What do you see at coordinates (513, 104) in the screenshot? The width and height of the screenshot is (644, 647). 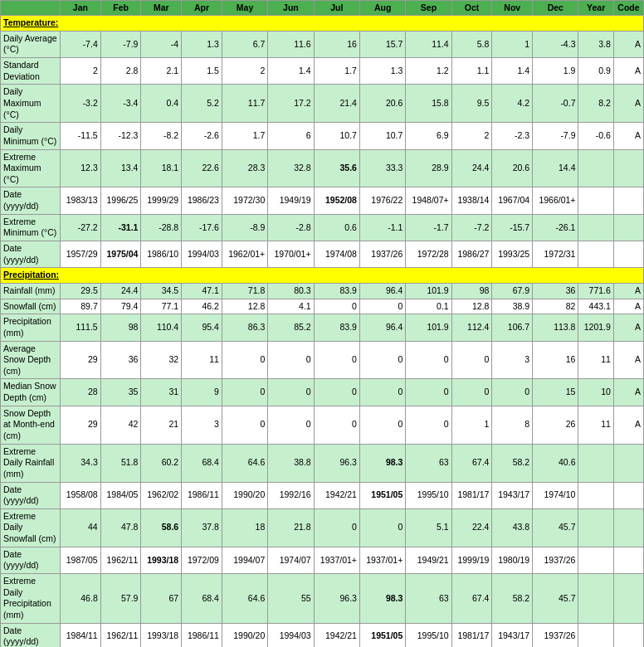 I see `data-cell: 4.2` at bounding box center [513, 104].